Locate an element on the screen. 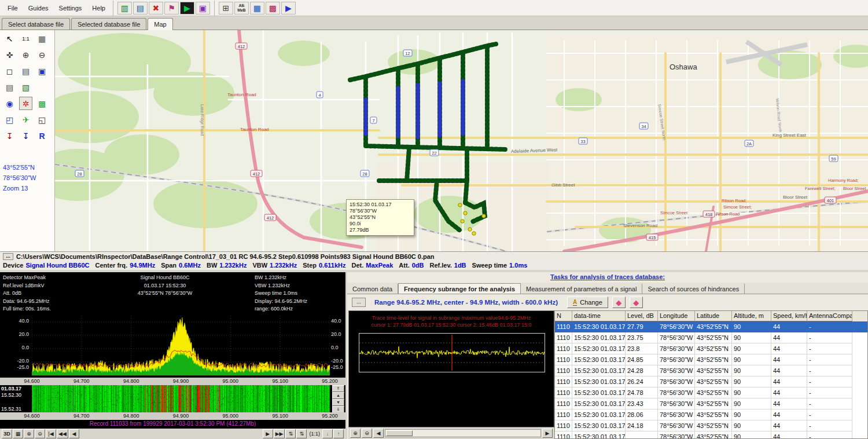 Image resolution: width=868 pixels, height=439 pixels. col-header-speed-km-h: Speed, km/h is located at coordinates (789, 316).